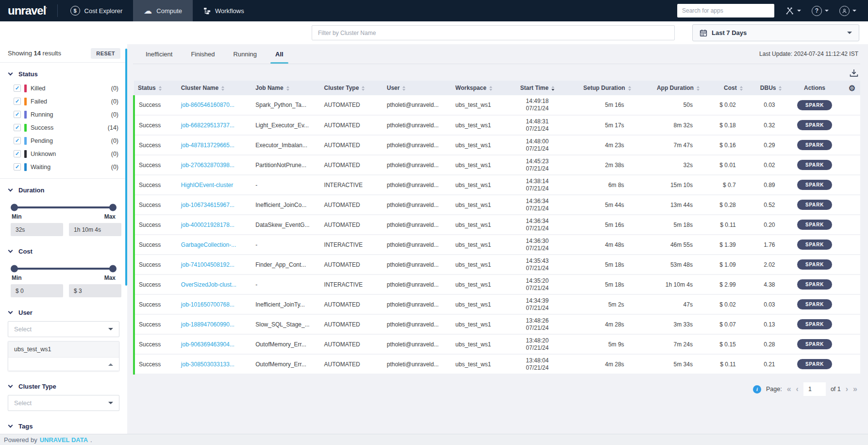 The width and height of the screenshot is (868, 445). I want to click on table-row: Success job-906369463904... OutofMemory_…, so click(497, 344).